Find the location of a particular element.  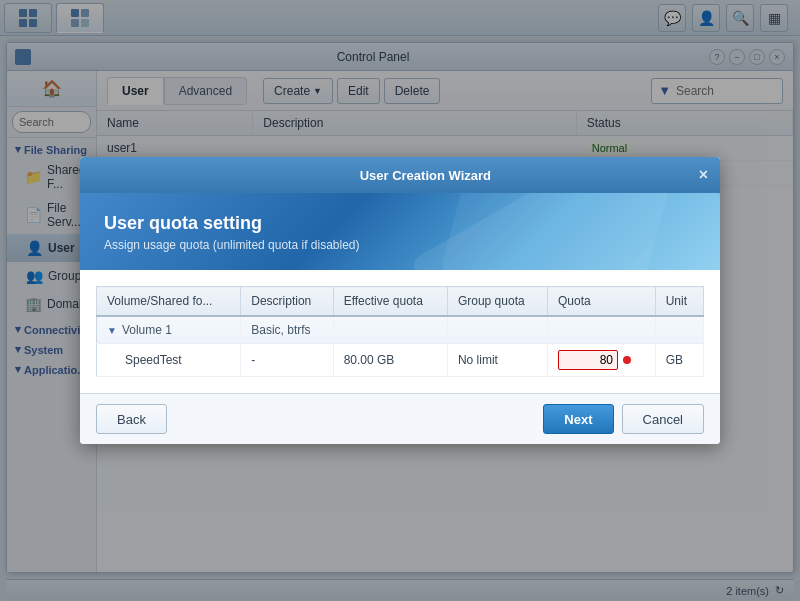

next-button: Next is located at coordinates (578, 419).